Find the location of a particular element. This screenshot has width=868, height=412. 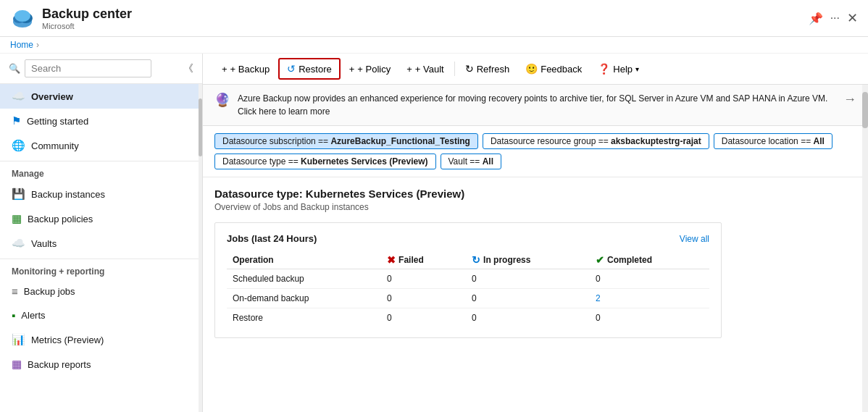

filter-location: Datasource location == All is located at coordinates (773, 141).